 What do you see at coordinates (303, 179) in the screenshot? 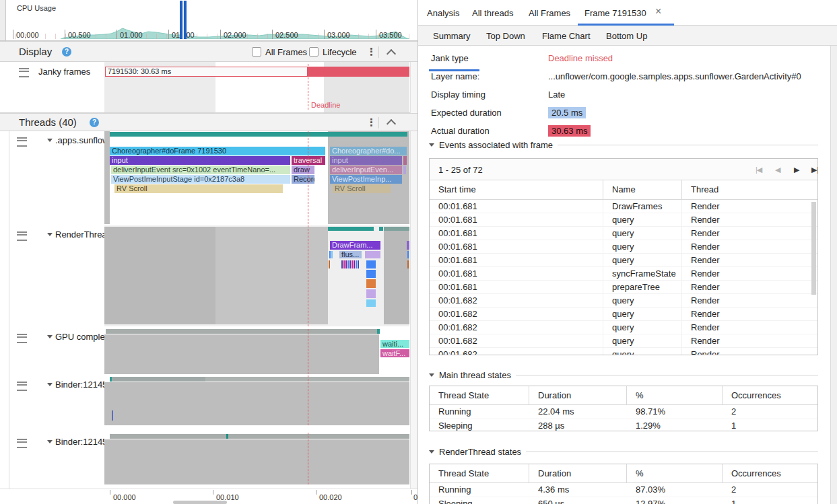
I see `trace-event-bar: Record ...` at bounding box center [303, 179].